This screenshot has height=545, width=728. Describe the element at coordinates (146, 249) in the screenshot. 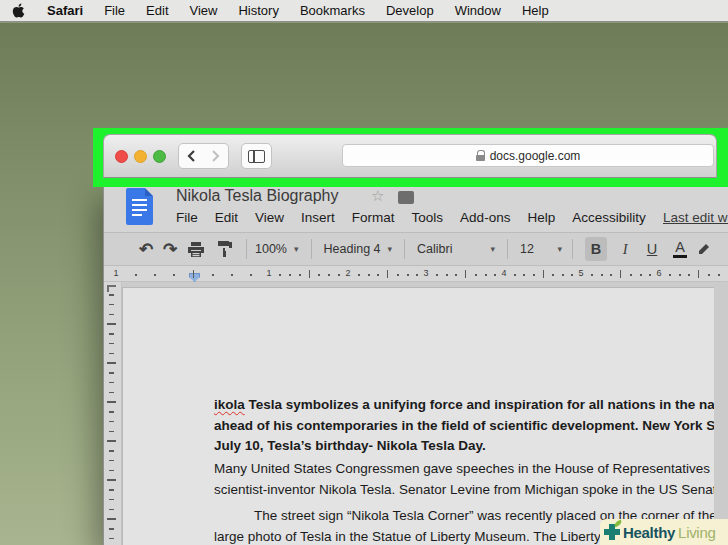

I see `undo-button: ↶` at that location.